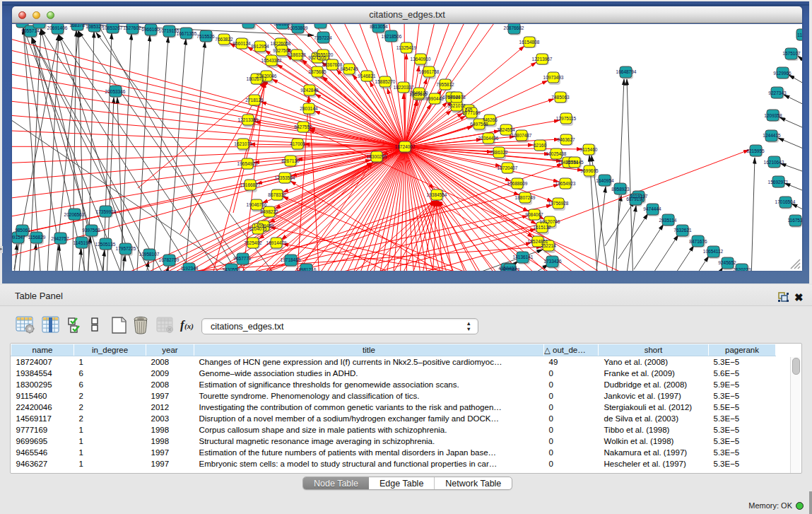 This screenshot has width=812, height=514. I want to click on svg-text: 1621073, so click(243, 144).